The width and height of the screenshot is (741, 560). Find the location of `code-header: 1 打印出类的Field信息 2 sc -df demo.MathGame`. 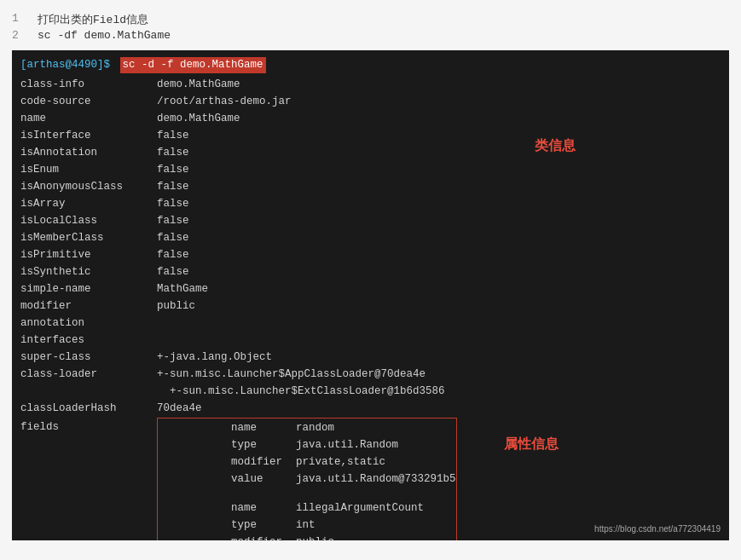

code-header: 1 打印出类的Field信息 2 sc -df demo.MathGame is located at coordinates (370, 29).